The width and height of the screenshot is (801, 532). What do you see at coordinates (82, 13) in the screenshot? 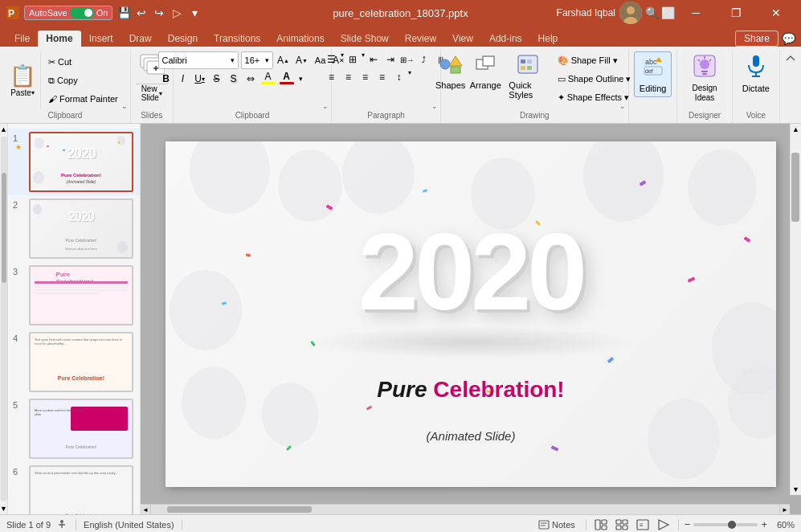
I see `autosave-toggle` at bounding box center [82, 13].